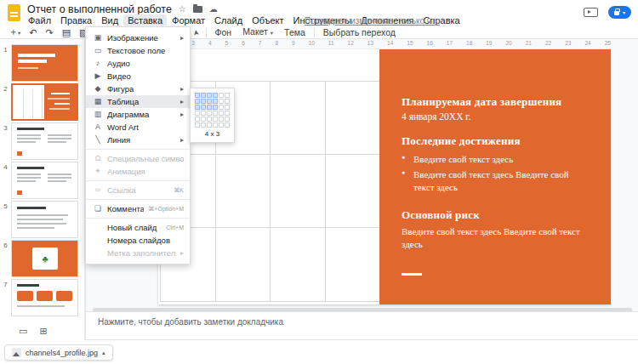 Image resolution: width=638 pixels, height=364 pixels. What do you see at coordinates (43, 63) in the screenshot?
I see `slide-thumbnail-1: 1` at bounding box center [43, 63].